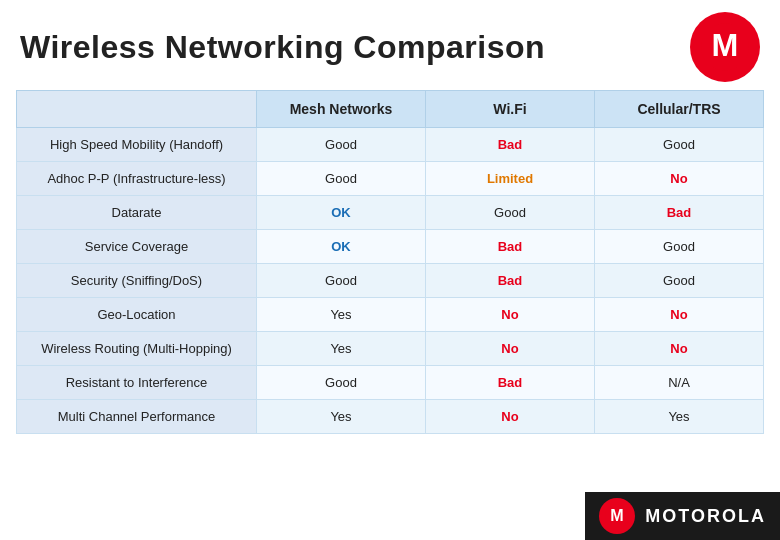 This screenshot has width=780, height=540. I want to click on col-header-wifi: Wi.Fi, so click(510, 110).